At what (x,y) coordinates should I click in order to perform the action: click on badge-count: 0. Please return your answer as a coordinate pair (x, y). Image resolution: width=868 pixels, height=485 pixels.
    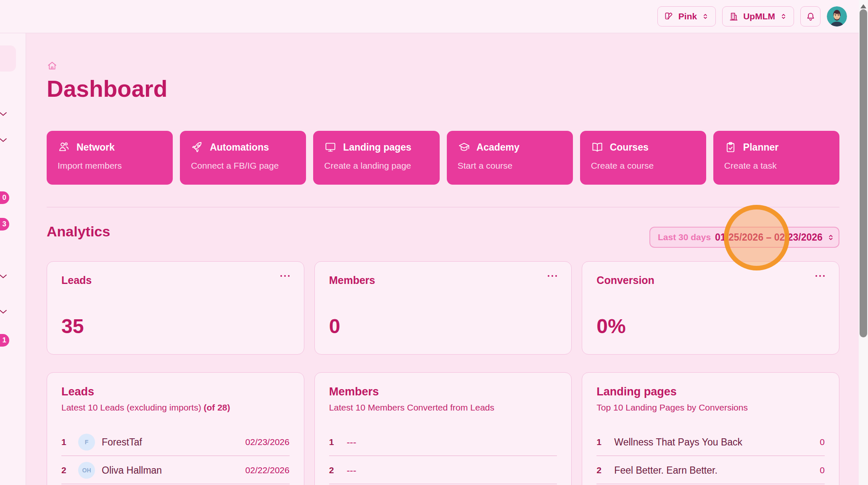
    Looking at the image, I should click on (4, 198).